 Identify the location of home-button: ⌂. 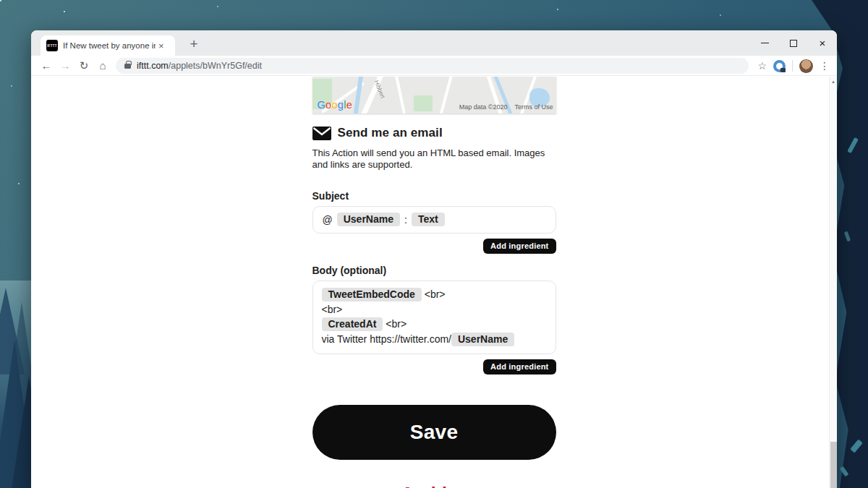
(103, 65).